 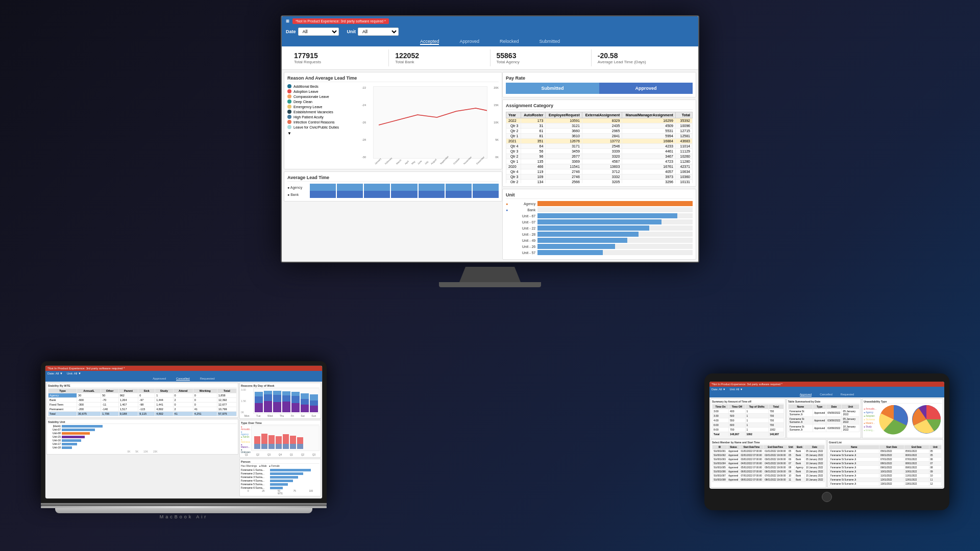 I want to click on wte-total-working: 4,251, so click(x=205, y=414).